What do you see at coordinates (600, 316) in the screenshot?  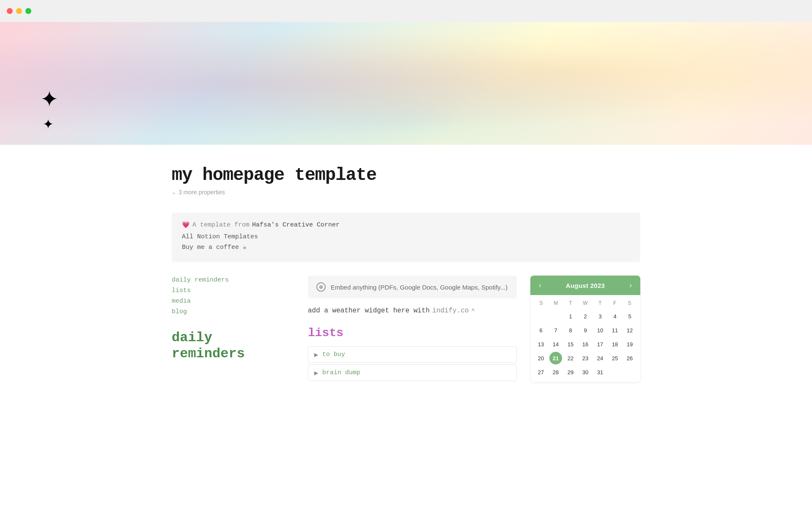 I see `calendar-day: 3` at bounding box center [600, 316].